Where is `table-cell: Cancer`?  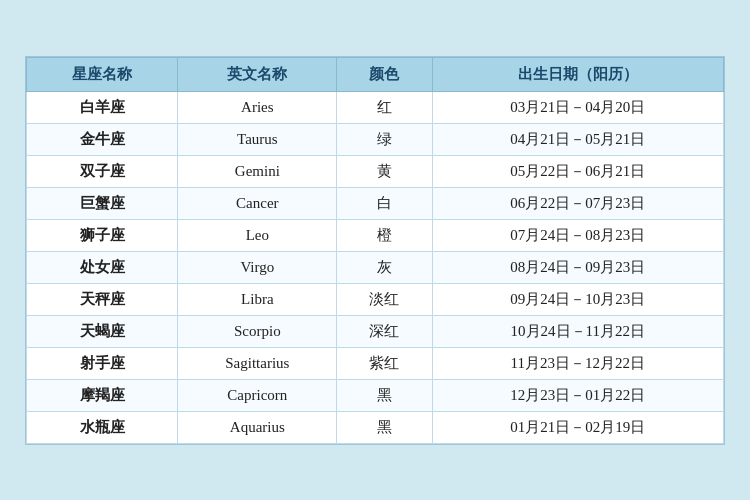
table-cell: Cancer is located at coordinates (258, 203).